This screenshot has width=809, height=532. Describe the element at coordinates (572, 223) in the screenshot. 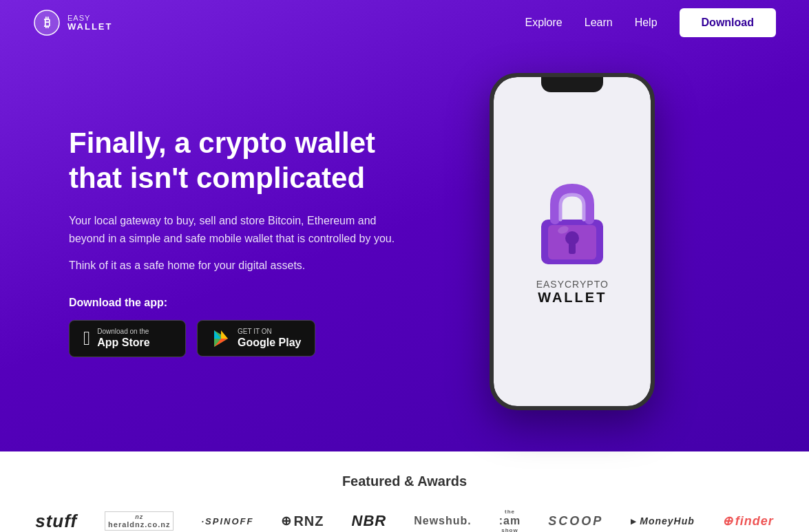

I see `wallet-lock-svg` at that location.